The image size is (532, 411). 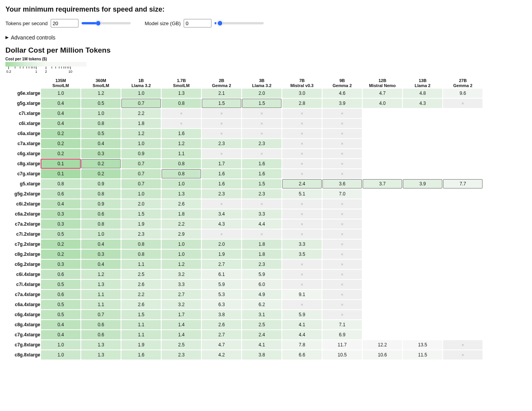 What do you see at coordinates (222, 345) in the screenshot?
I see `heatmap-cell: 4.7` at bounding box center [222, 345].